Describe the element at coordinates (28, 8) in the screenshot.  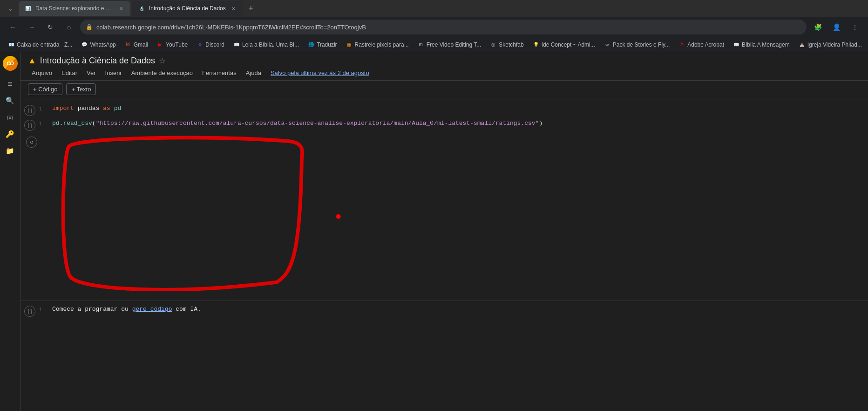
I see `tab1-favicon: 📊` at that location.